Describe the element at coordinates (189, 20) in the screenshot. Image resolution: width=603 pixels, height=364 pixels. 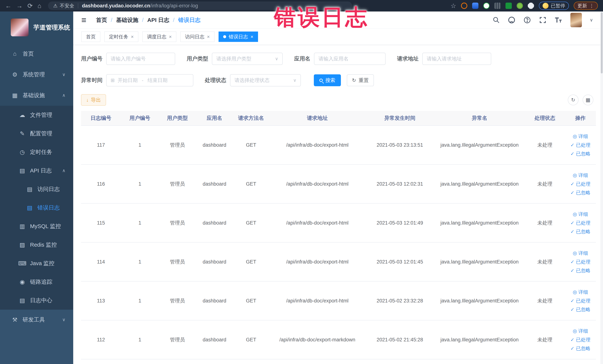
I see `breadcrumb-current: 错误日志` at that location.